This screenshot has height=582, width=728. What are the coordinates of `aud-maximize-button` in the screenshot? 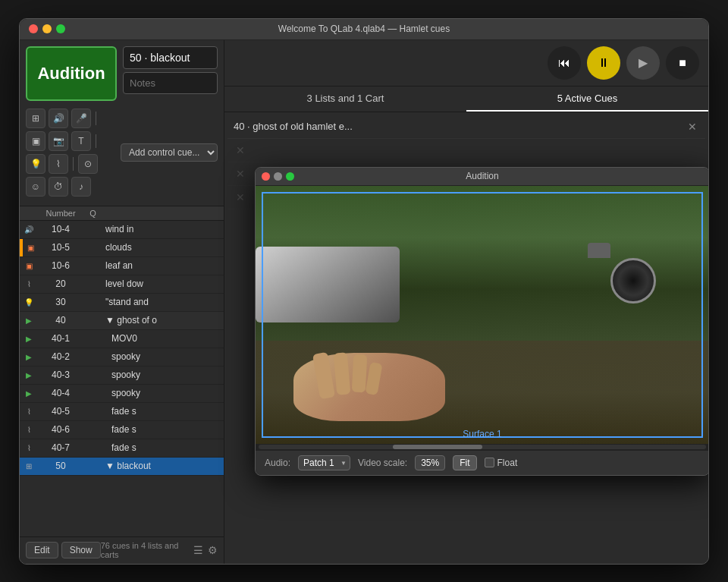 It's located at (290, 176).